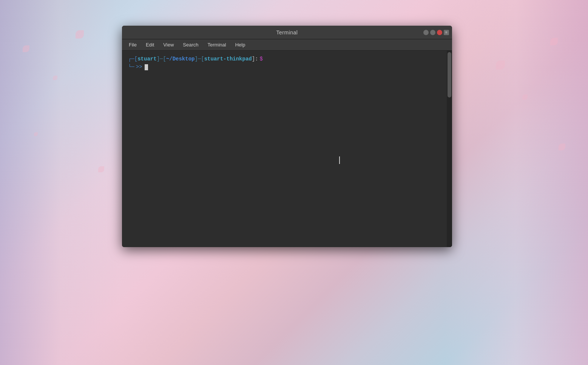  I want to click on title-bar: Terminal − □ × ≡, so click(287, 32).